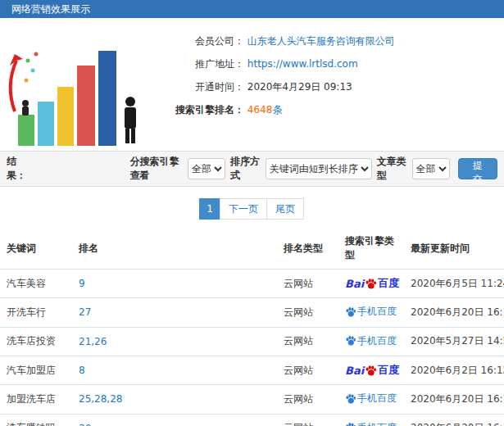 This screenshot has width=504, height=426. What do you see at coordinates (319, 169) in the screenshot?
I see `sort-filter-select: 关键词由短到长排序` at bounding box center [319, 169].